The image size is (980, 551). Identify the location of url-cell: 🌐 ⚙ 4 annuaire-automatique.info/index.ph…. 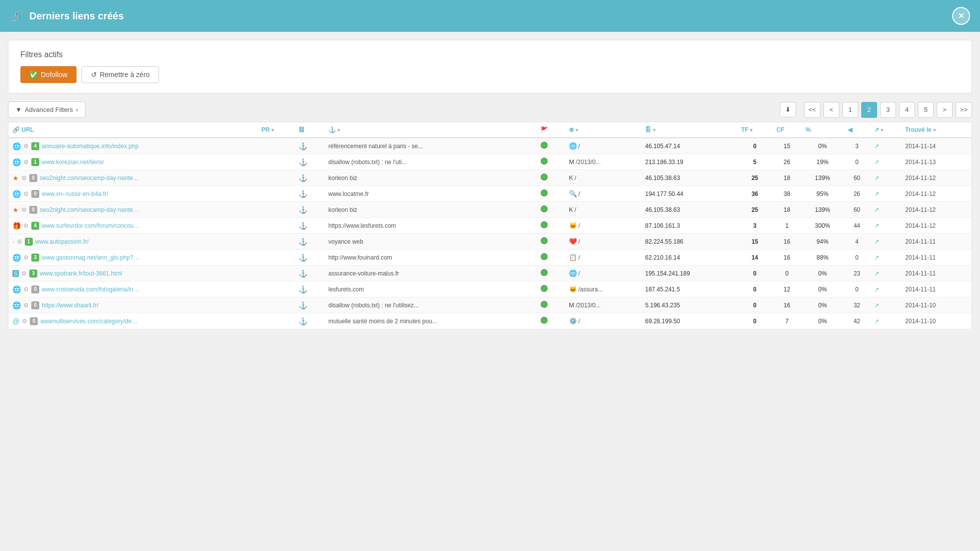
(133, 146).